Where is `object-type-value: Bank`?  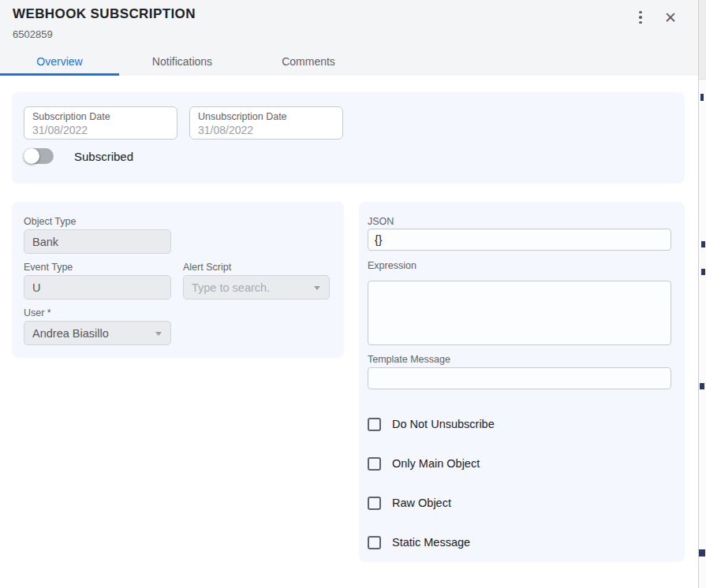 object-type-value: Bank is located at coordinates (46, 242).